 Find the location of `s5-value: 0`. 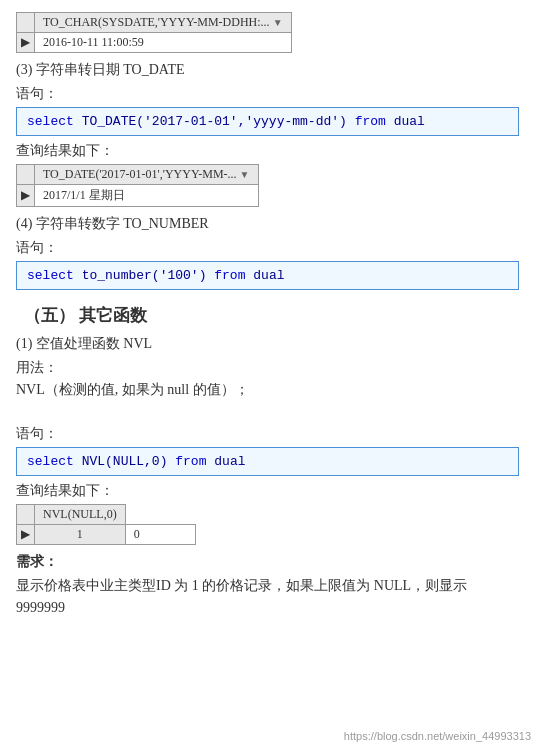

s5-value: 0 is located at coordinates (160, 535).